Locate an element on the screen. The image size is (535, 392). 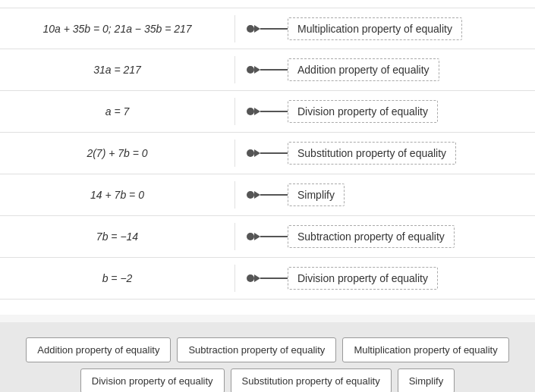
reason-box: Subtraction property of equality is located at coordinates (371, 237).